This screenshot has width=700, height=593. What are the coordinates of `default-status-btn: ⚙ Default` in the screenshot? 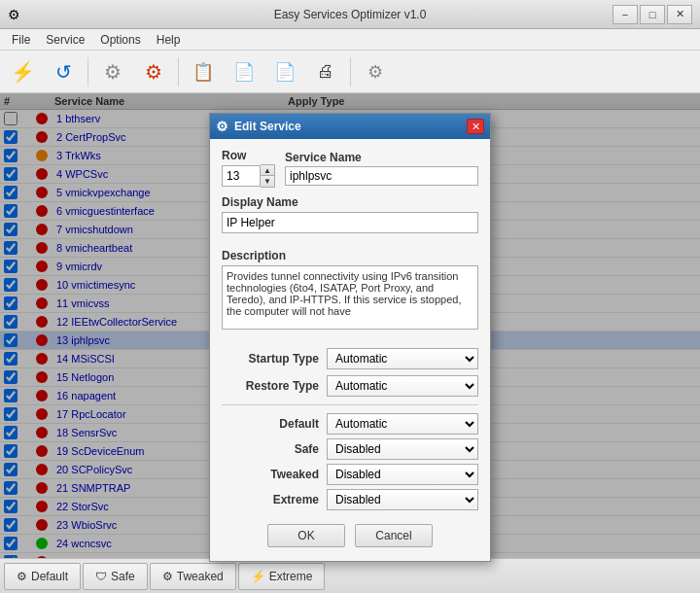 It's located at (43, 576).